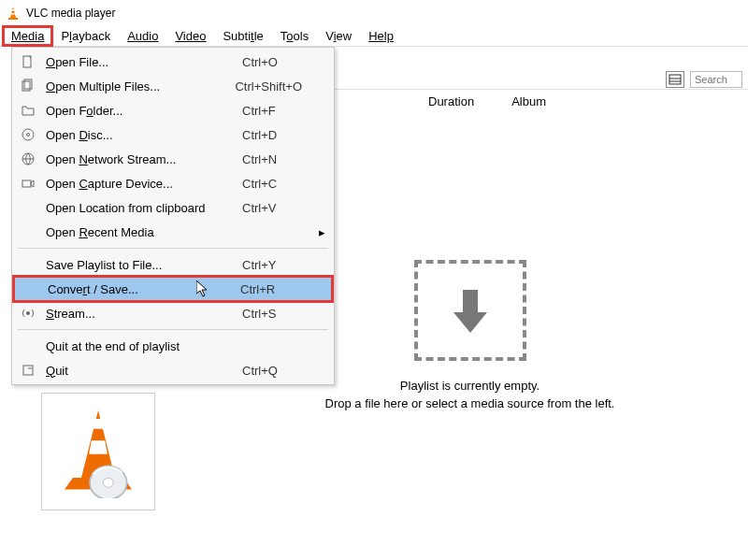 This screenshot has width=748, height=560. What do you see at coordinates (275, 62) in the screenshot?
I see `shortcut: Ctrl+O` at bounding box center [275, 62].